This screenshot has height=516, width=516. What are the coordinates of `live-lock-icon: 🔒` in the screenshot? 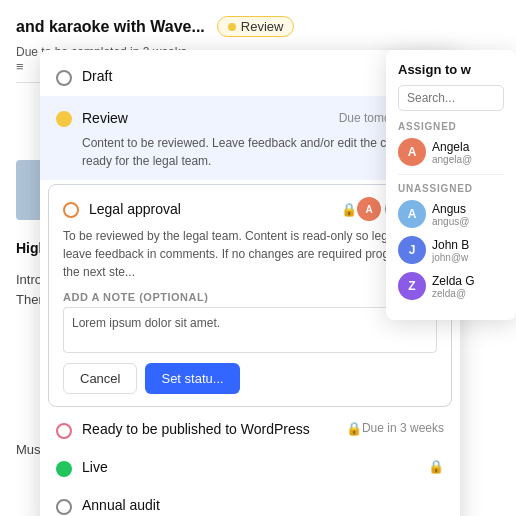 It's located at (436, 466).